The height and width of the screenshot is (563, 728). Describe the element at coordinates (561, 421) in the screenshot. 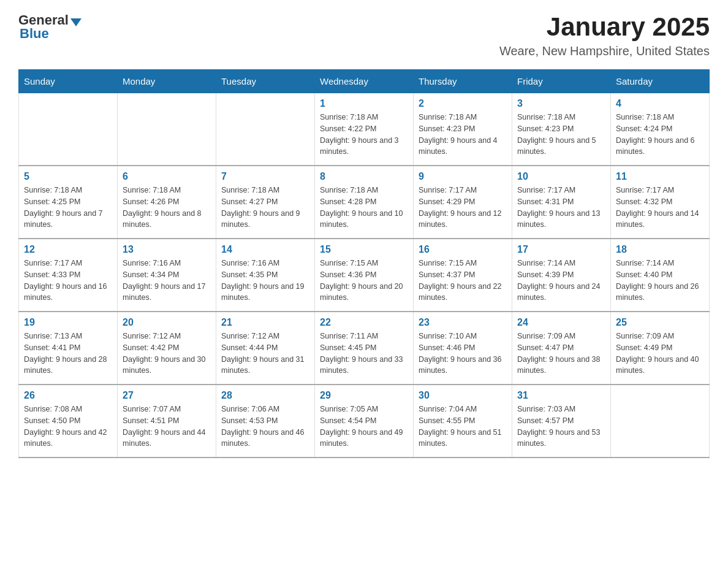

I see `calendar-cell: 31Sunrise: 7:03 AM Sunset: 4:57 PM Dayli…` at that location.